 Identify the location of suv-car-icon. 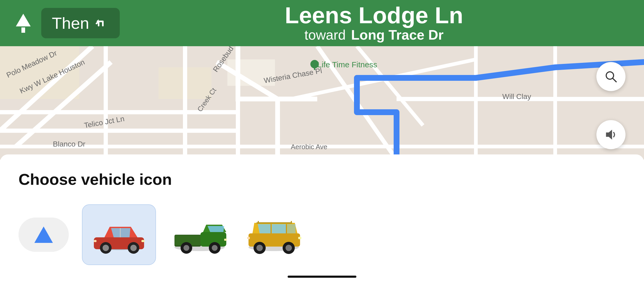
(274, 235).